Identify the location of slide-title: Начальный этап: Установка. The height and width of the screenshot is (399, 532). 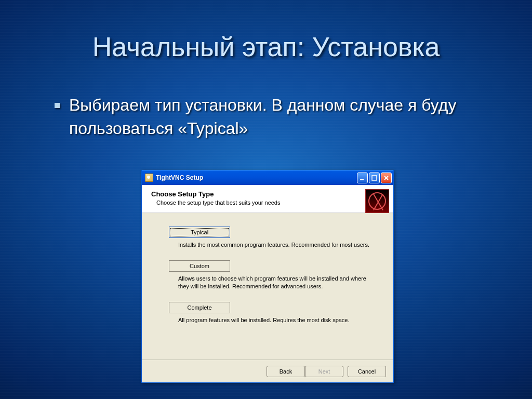
(266, 47).